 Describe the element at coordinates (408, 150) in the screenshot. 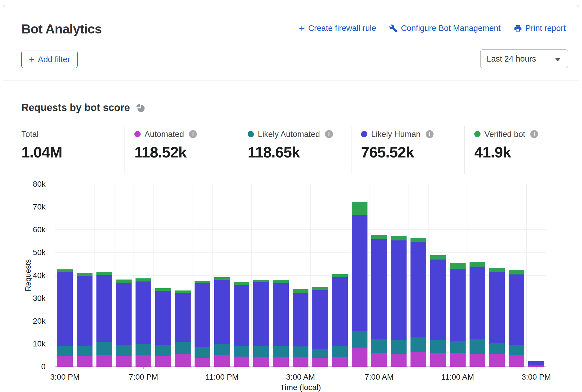

I see `stat-likely-human: Likely Human i 765.52k` at that location.